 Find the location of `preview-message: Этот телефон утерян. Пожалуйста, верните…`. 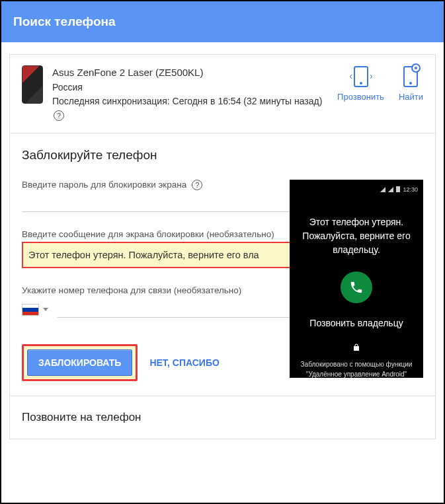

preview-message: Этот телефон утерян. Пожалуйста, верните… is located at coordinates (356, 236).